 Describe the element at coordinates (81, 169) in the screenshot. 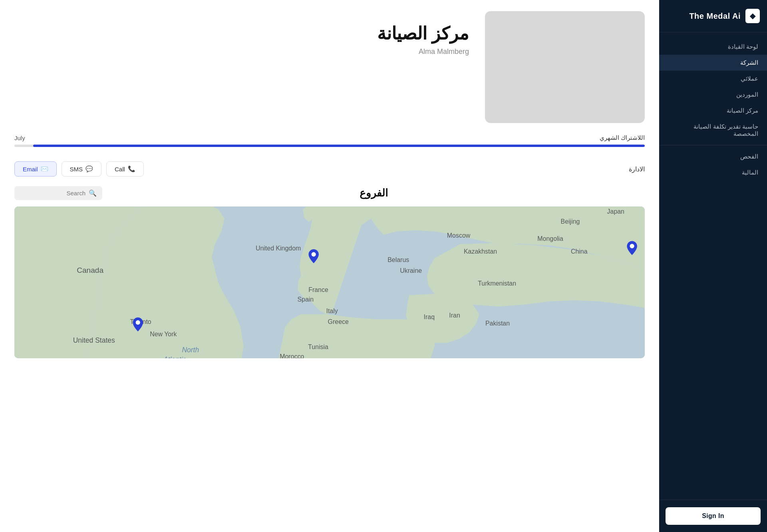

I see `sms-button: 💬 SMS` at that location.